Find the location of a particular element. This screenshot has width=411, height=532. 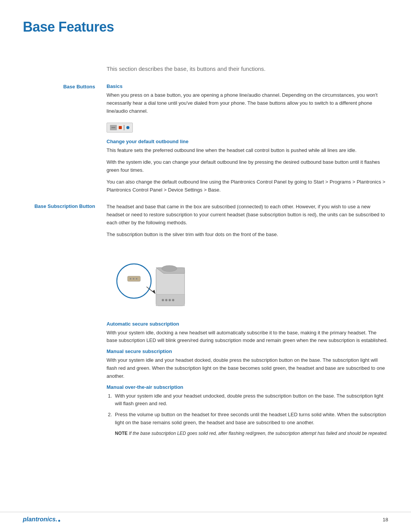

base-indicator-blue is located at coordinates (128, 128).